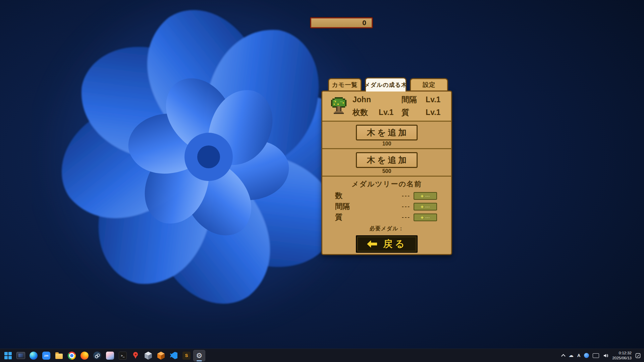 The width and height of the screenshot is (644, 362). What do you see at coordinates (571, 355) in the screenshot?
I see `onedrive-cloud-icon: ☁` at bounding box center [571, 355].